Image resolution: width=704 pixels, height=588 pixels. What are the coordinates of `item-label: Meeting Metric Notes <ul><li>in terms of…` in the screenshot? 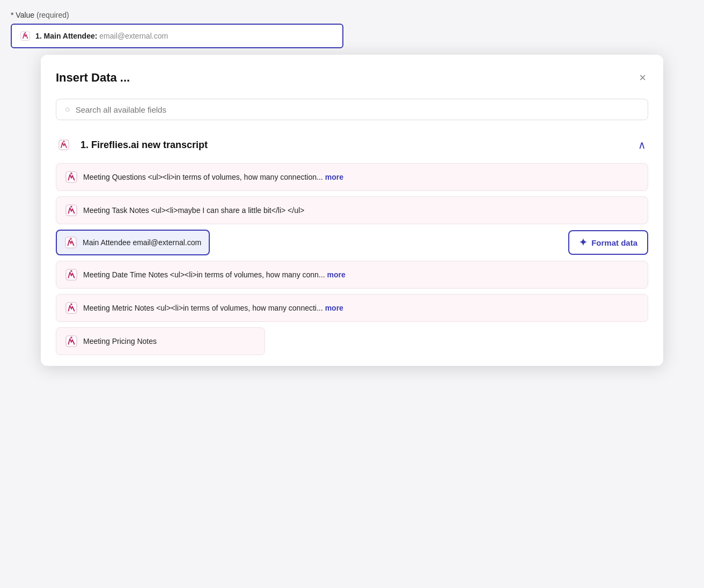 It's located at (361, 308).